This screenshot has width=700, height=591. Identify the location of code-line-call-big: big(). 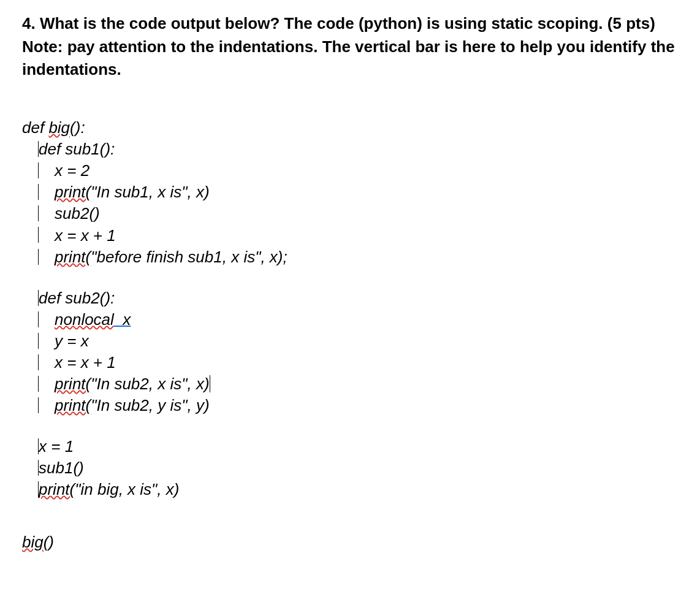
(350, 542).